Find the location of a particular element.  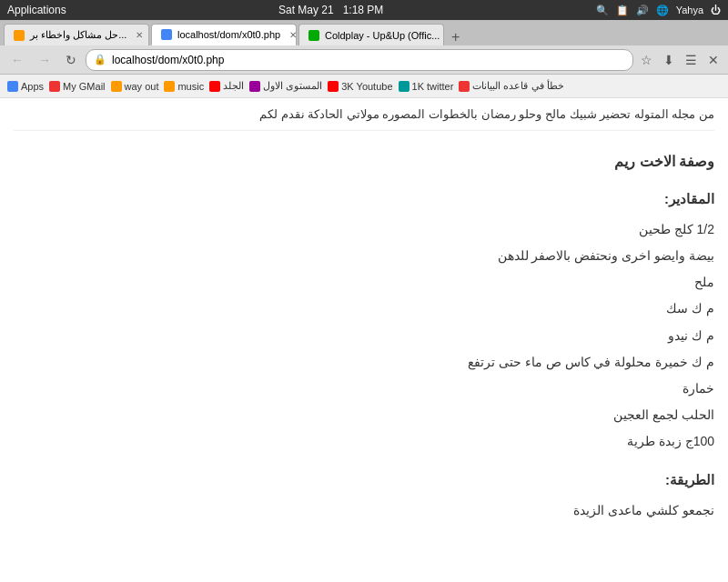

lock-icon: 🔒 is located at coordinates (100, 60).